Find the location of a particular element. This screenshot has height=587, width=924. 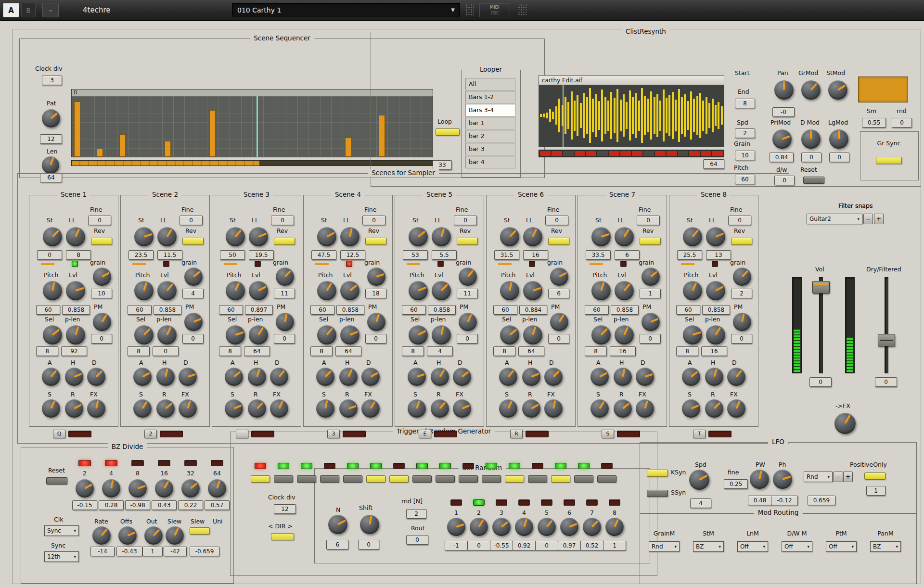

st-value: 33.5 is located at coordinates (598, 255).